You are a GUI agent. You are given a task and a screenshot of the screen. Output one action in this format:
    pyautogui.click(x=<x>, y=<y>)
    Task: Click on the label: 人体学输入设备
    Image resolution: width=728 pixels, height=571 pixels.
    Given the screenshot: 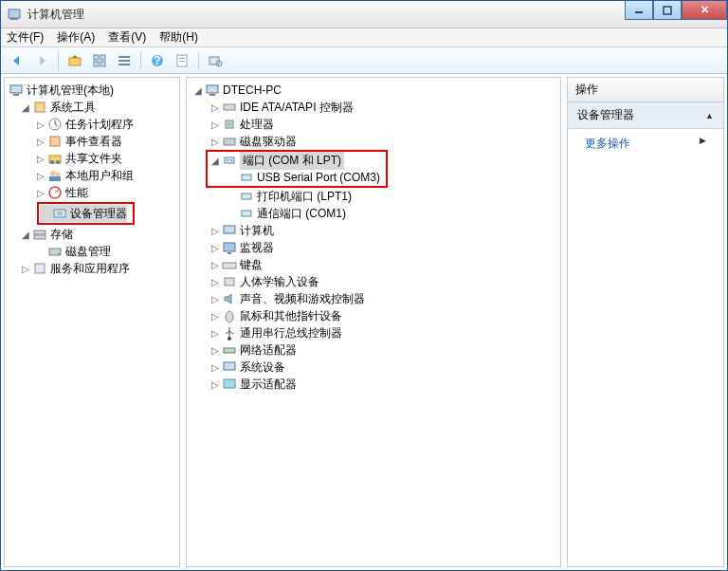 What is the action you would take?
    pyautogui.click(x=280, y=283)
    